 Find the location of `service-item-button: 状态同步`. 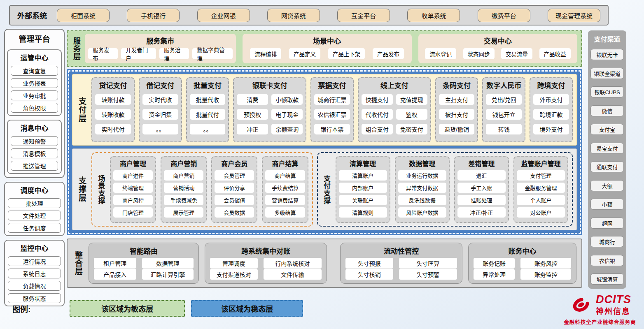

service-item-button: 状态同步 is located at coordinates (479, 53).